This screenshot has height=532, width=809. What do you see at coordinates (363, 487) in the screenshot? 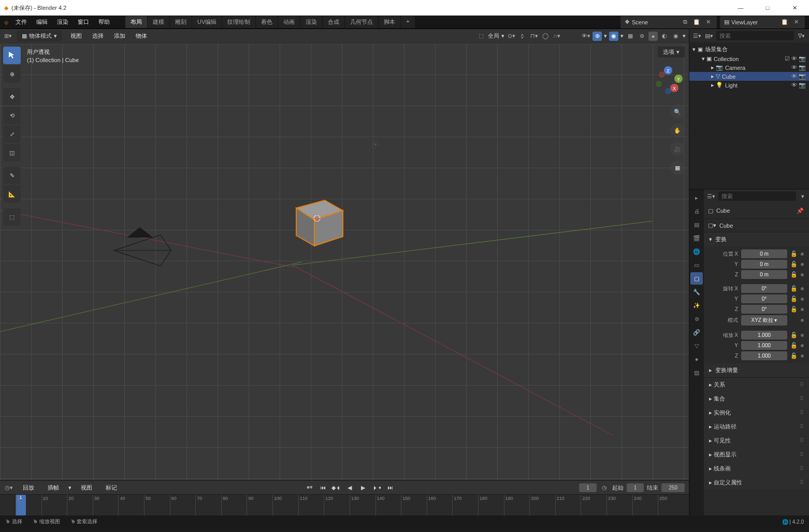
I see `play-icon: ▶` at bounding box center [363, 487].